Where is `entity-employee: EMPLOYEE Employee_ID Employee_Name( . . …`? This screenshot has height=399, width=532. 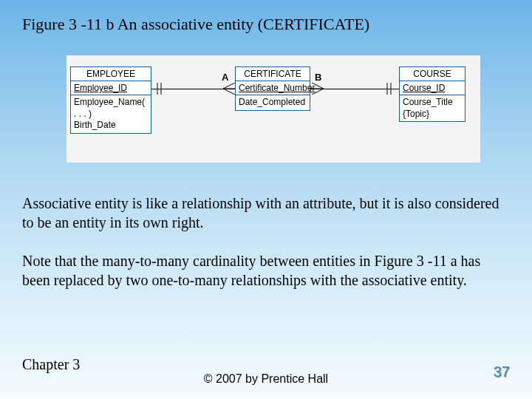 entity-employee: EMPLOYEE Employee_ID Employee_Name( . . … is located at coordinates (111, 100).